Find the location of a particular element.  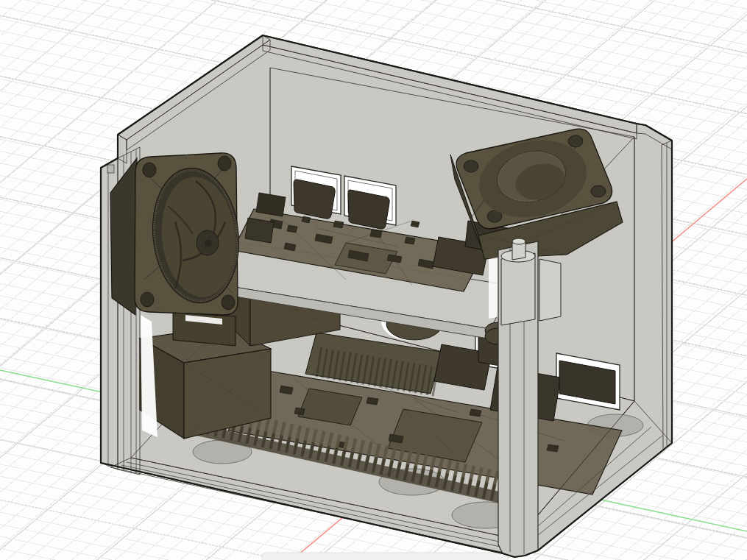

camera-connector is located at coordinates (271, 205).